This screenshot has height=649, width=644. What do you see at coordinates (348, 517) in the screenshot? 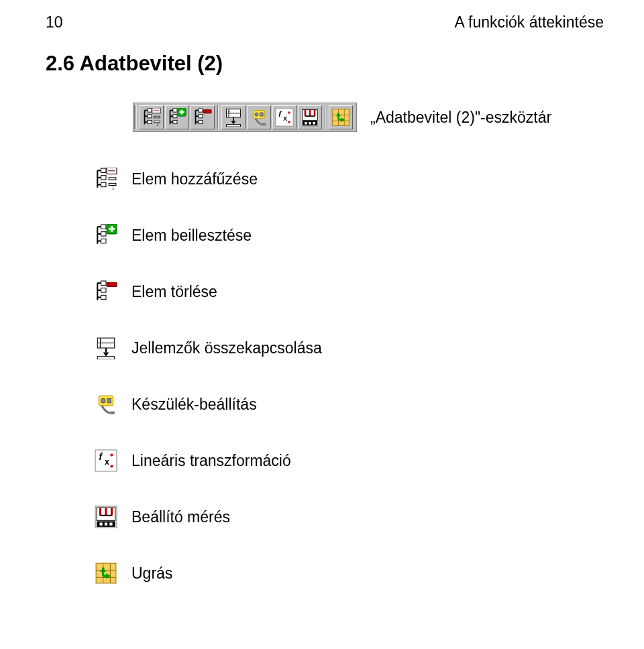
I see `list-item: Beállító mérés` at bounding box center [348, 517].